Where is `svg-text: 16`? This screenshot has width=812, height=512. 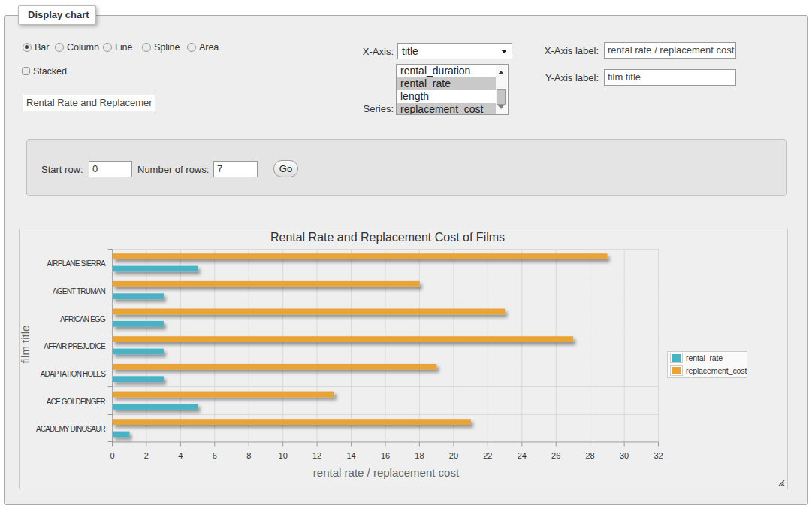
svg-text: 16 is located at coordinates (385, 456).